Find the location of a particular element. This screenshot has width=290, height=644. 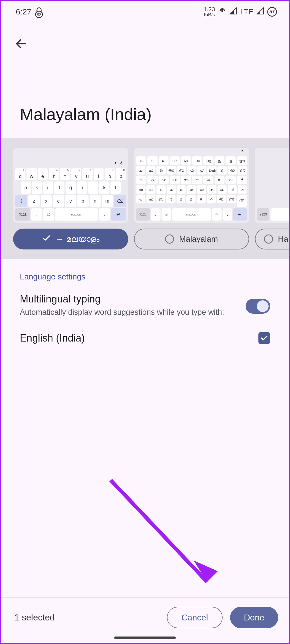

key: ഒ is located at coordinates (222, 170).